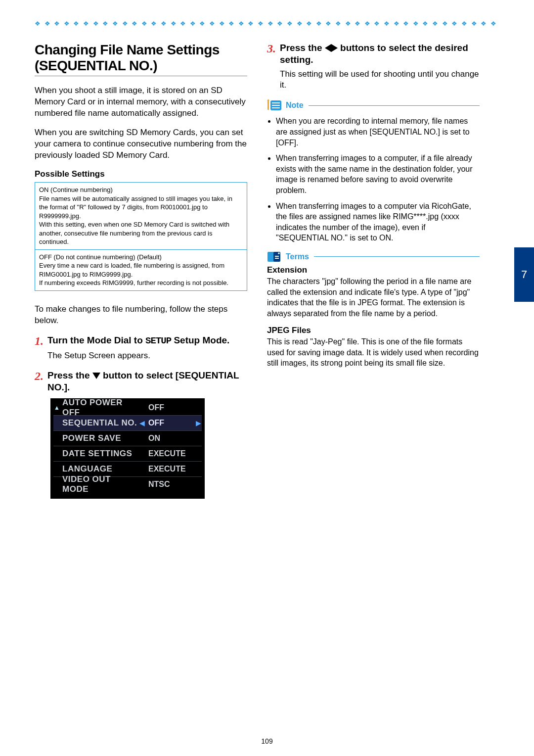 The height and width of the screenshot is (756, 534). I want to click on setting-off-cell: OFF (Do not continue numbering) (Default…, so click(141, 270).